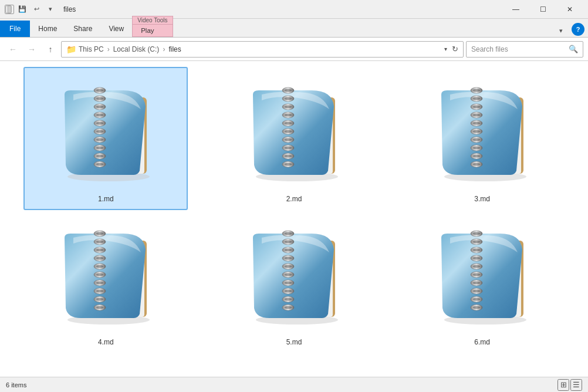 This screenshot has height=392, width=588. I want to click on tab-home: Home, so click(48, 29).